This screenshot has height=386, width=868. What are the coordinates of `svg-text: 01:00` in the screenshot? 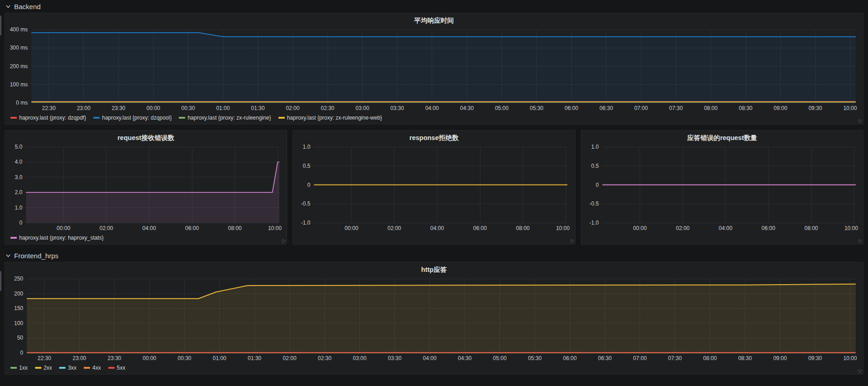 It's located at (219, 358).